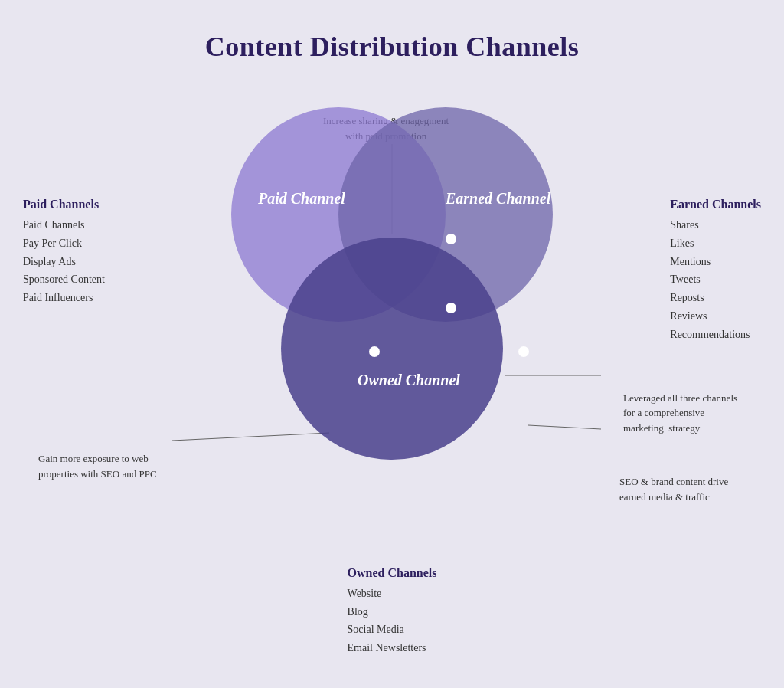 The height and width of the screenshot is (688, 784). I want to click on list-item: Pay Per Click, so click(64, 244).